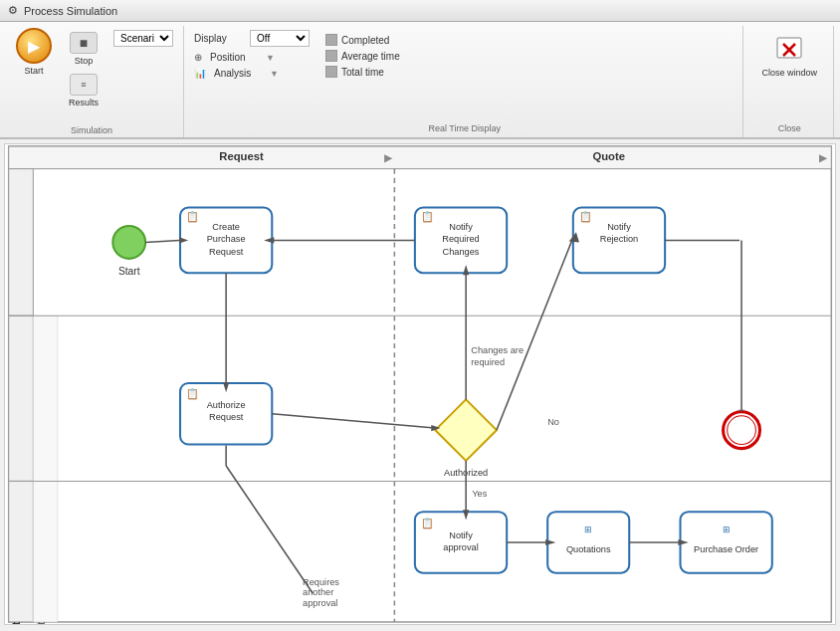 Image resolution: width=840 pixels, height=631 pixels. Describe the element at coordinates (71, 11) in the screenshot. I see `app-title: Process Simulation` at that location.